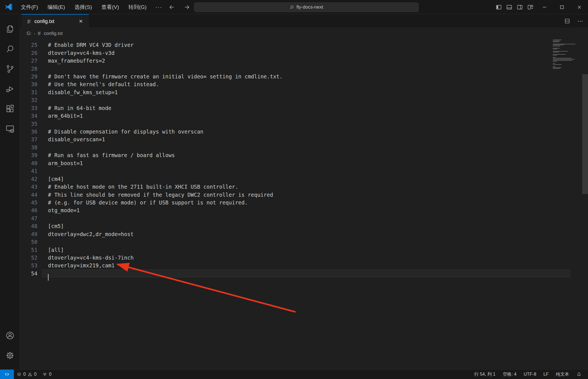 The image size is (588, 379). What do you see at coordinates (34, 203) in the screenshot?
I see `line-number: 45` at bounding box center [34, 203].